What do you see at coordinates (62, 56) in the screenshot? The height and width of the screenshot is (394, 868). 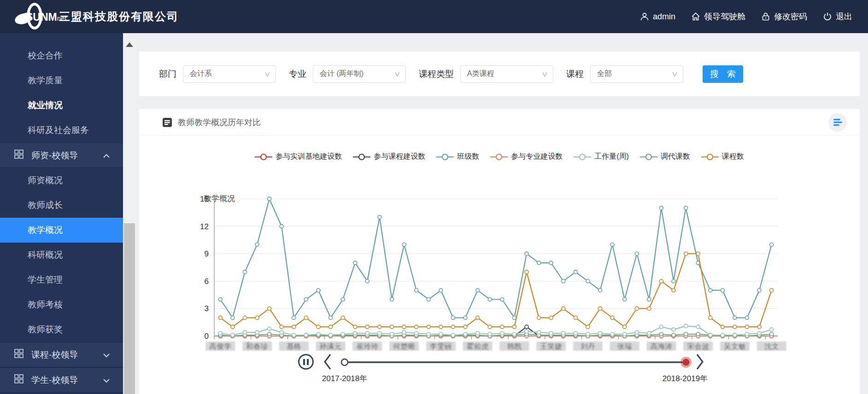 I see `sidebar-item-校企合作: 校企合作` at bounding box center [62, 56].